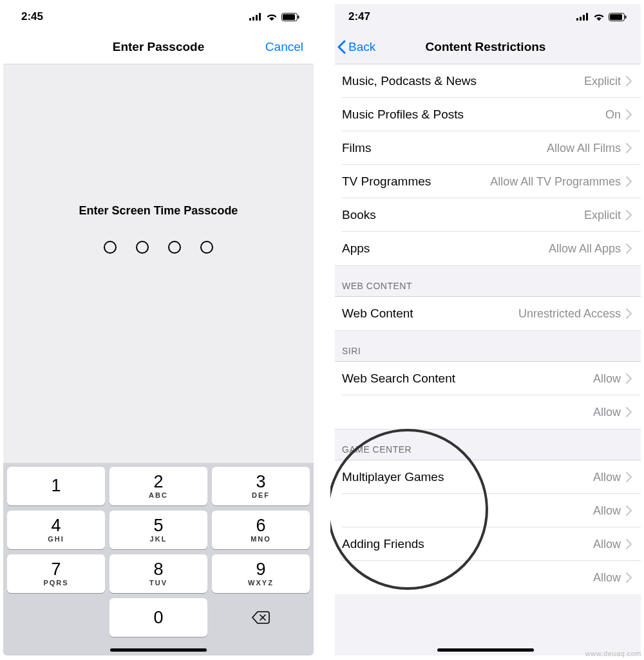 Image resolution: width=644 pixels, height=660 pixels. I want to click on cancel-button: Cancel, so click(285, 47).